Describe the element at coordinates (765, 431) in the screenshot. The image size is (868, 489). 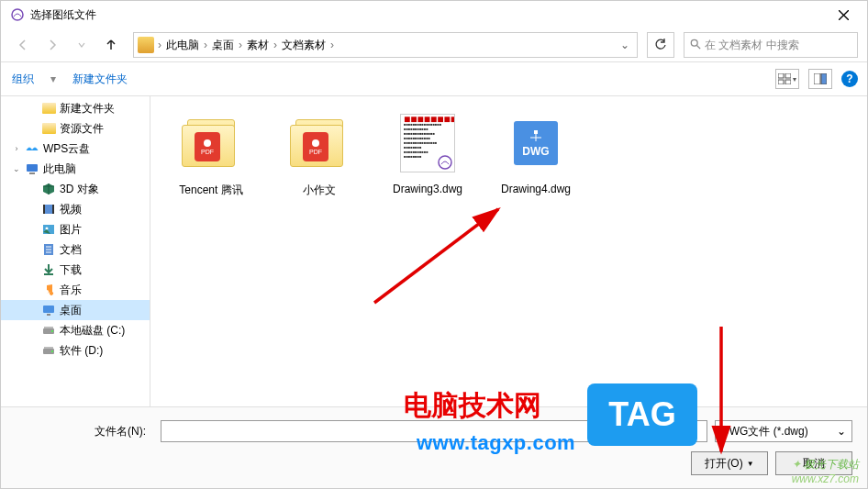
I see `filetype-value: DWG文件 (*.dwg)` at that location.